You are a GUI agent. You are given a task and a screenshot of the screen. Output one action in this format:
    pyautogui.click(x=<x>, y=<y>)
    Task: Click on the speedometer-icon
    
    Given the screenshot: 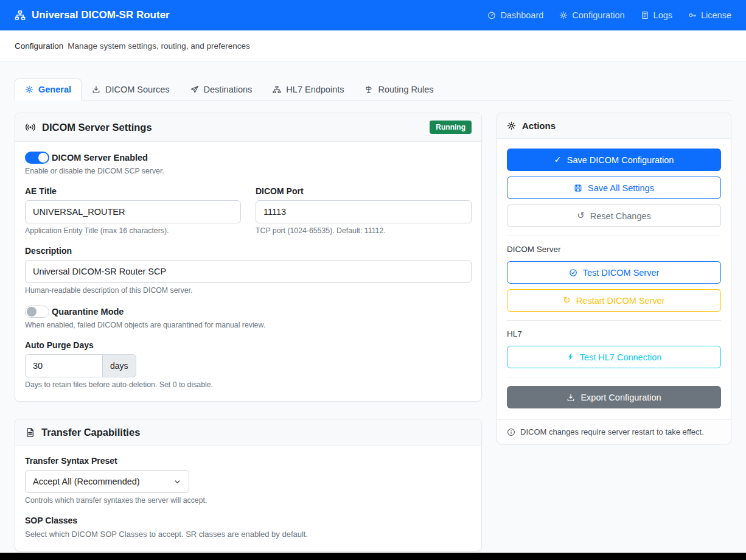 What is the action you would take?
    pyautogui.click(x=492, y=15)
    